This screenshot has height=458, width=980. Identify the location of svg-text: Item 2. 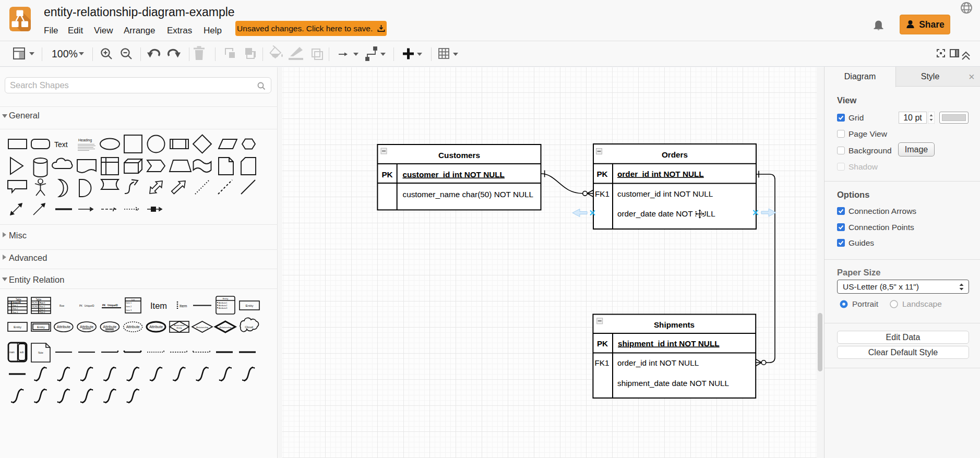
(129, 307).